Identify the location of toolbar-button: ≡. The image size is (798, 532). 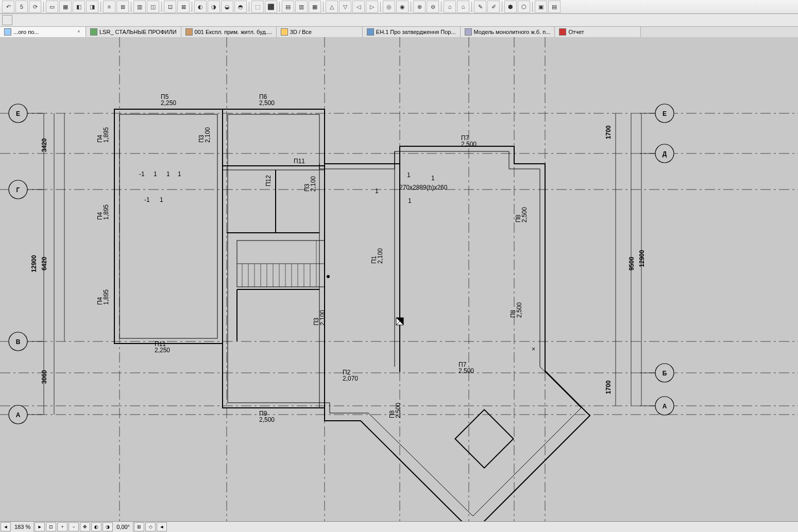
(109, 7).